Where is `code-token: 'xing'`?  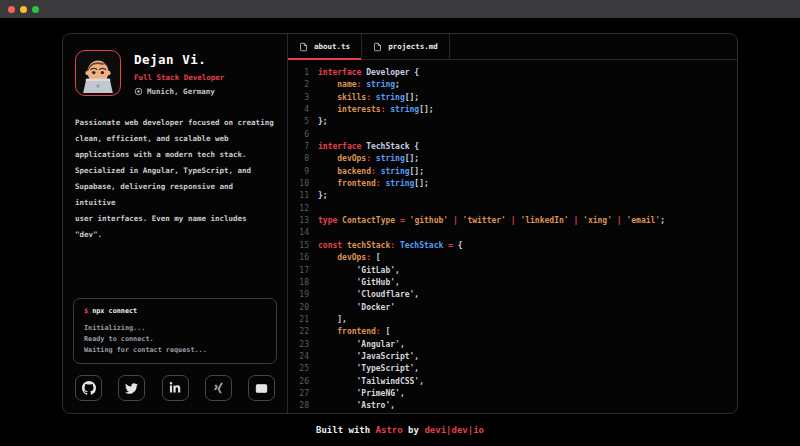
code-token: 'xing' is located at coordinates (598, 221).